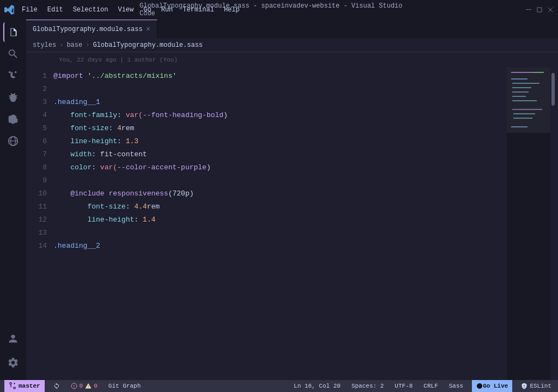 The width and height of the screenshot is (558, 392). Describe the element at coordinates (29, 10) in the screenshot. I see `menu-file: File` at that location.